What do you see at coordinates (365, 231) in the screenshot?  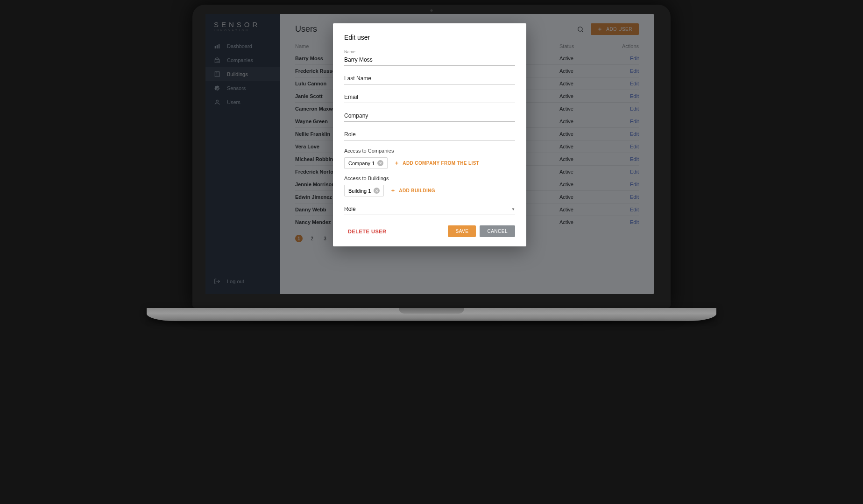 I see `delete-user-button: DELETE USER` at bounding box center [365, 231].